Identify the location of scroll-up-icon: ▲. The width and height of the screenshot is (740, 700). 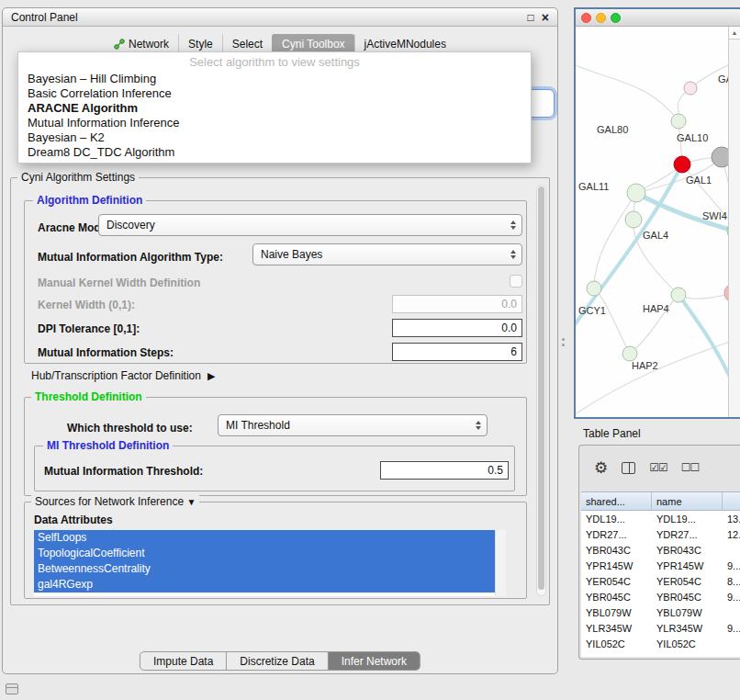
(734, 33).